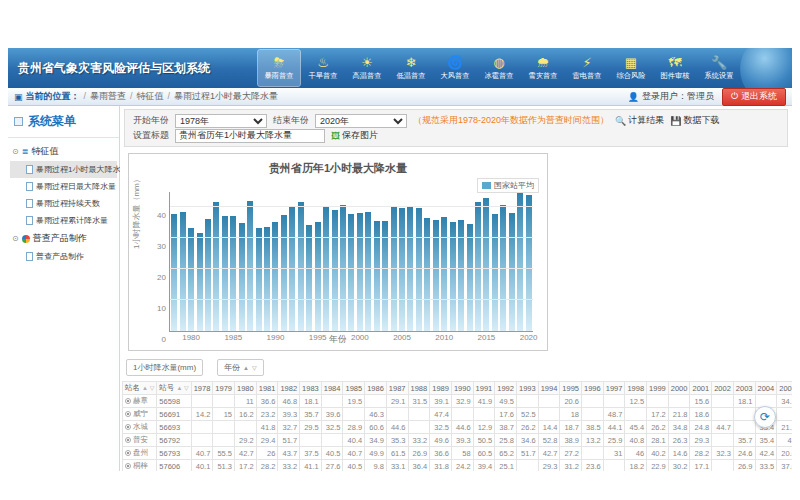  Describe the element at coordinates (200, 282) in the screenshot. I see `bar-1981` at that location.